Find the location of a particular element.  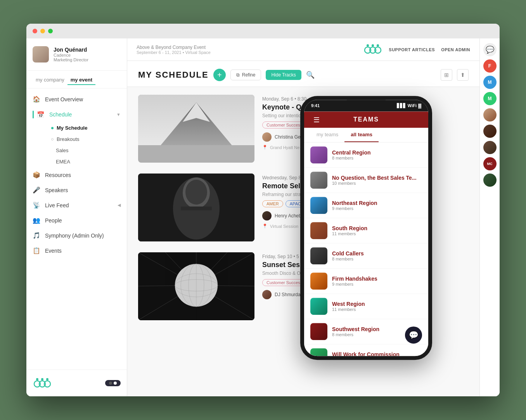

list-item: Firm Handshakes 9 members is located at coordinates (366, 281).